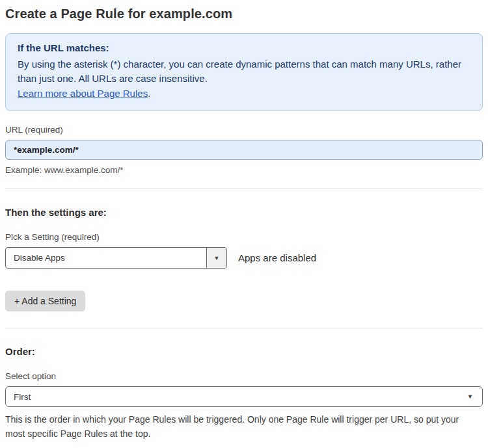 This screenshot has height=448, width=488. Describe the element at coordinates (22, 397) in the screenshot. I see `order-select-value: First` at that location.